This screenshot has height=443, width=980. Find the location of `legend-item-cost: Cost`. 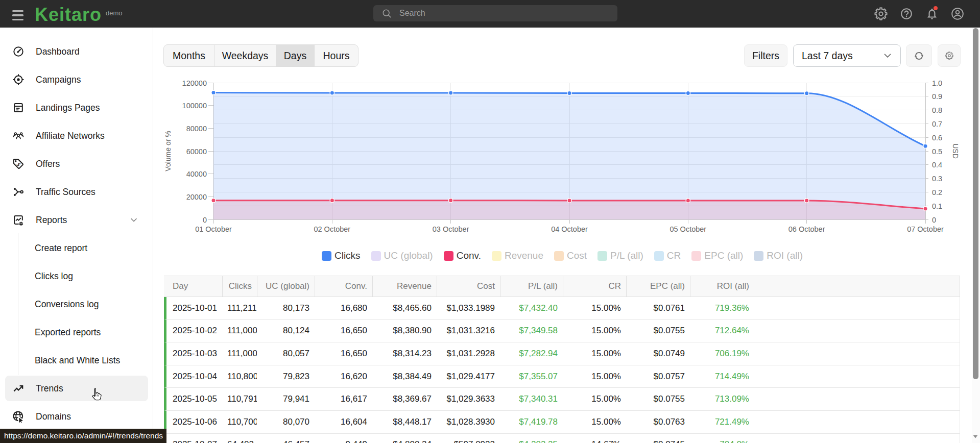

legend-item-cost: Cost is located at coordinates (570, 256).